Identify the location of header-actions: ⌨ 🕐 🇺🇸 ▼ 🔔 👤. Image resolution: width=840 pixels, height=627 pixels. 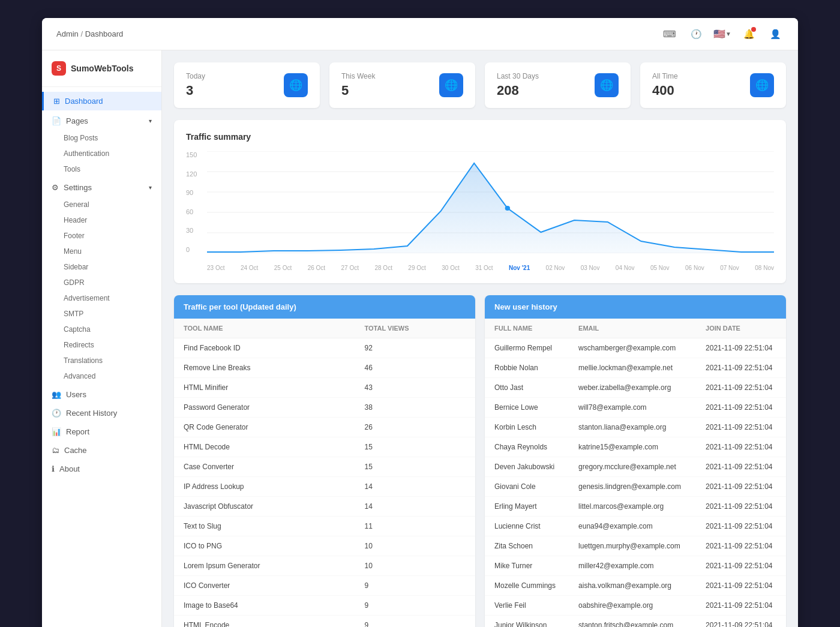
(722, 34).